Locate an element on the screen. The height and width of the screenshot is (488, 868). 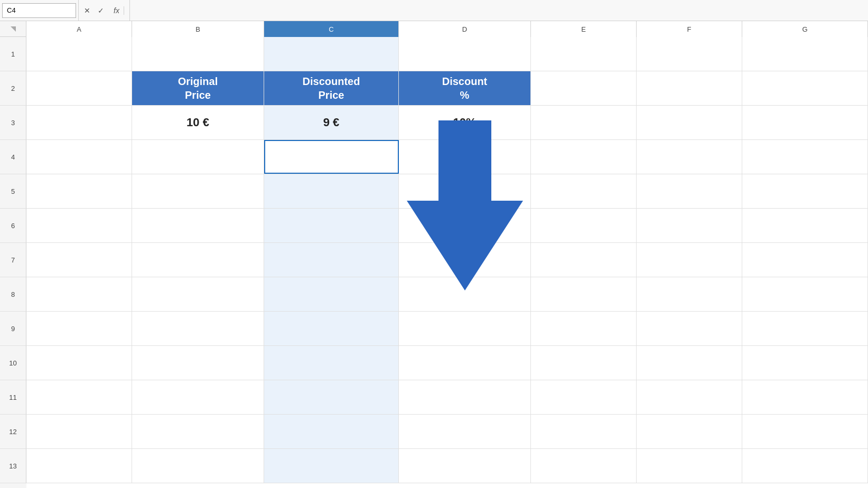
cell-a3 is located at coordinates (79, 123).